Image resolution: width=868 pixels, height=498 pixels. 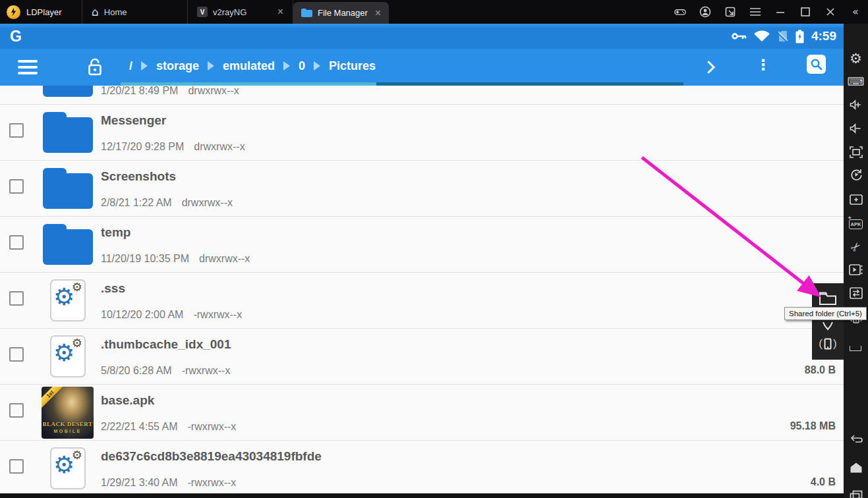 What do you see at coordinates (138, 177) in the screenshot?
I see `file-name: Screenshots` at bounding box center [138, 177].